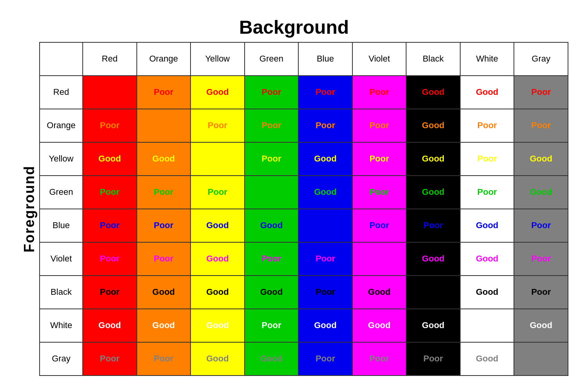  I want to click on header-col-violet: Violet, so click(379, 59).